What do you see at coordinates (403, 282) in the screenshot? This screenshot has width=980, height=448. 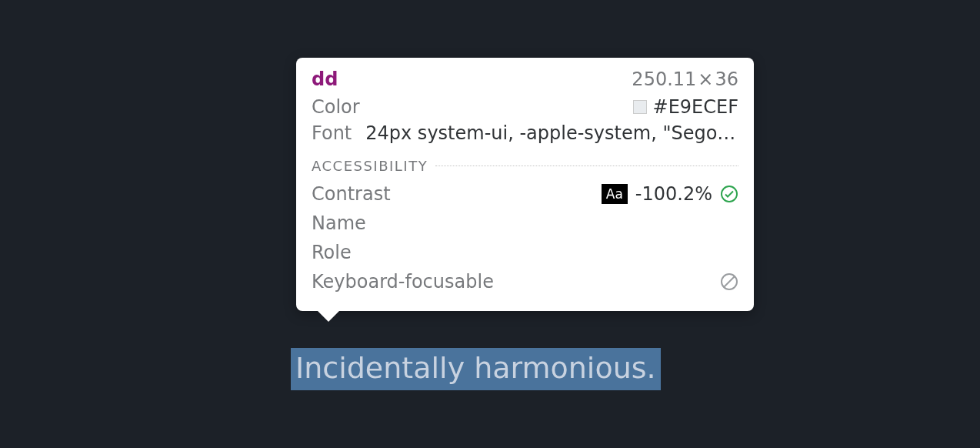 I see `keyboard-focusable-label: Keyboard-focusable` at bounding box center [403, 282].